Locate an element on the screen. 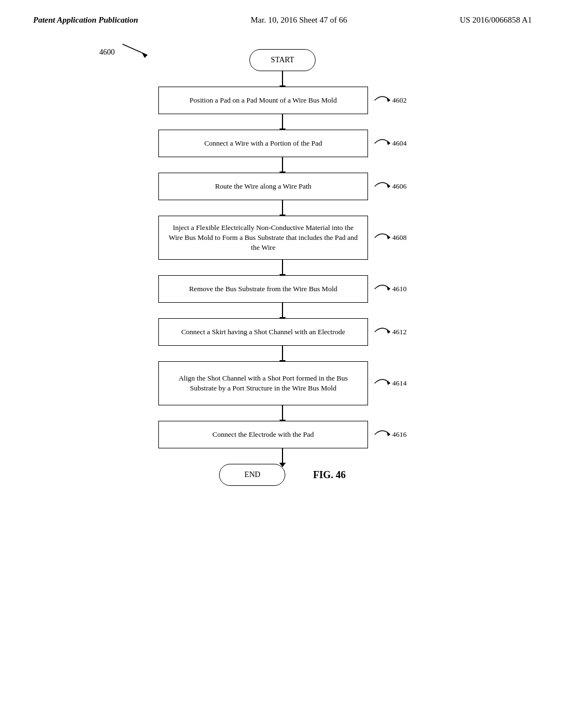 Image resolution: width=565 pixels, height=728 pixels. step-4612-box: Connect a Skirt having a Shot Channel wi… is located at coordinates (263, 332).